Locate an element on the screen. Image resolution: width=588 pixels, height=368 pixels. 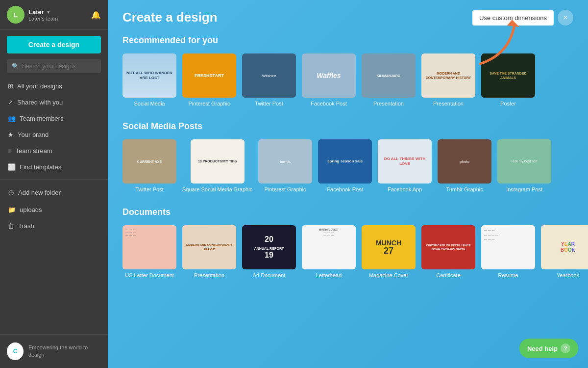
need-help-label: Need help is located at coordinates (542, 348).